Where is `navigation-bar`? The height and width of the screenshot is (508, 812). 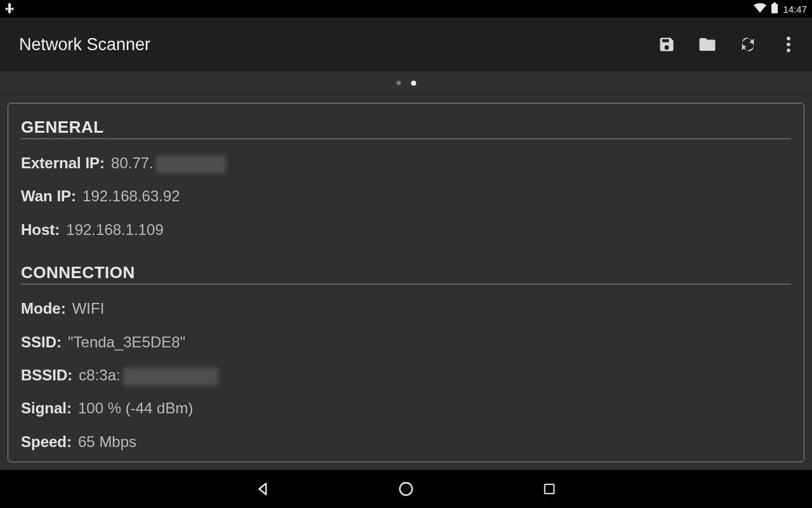
navigation-bar is located at coordinates (406, 489).